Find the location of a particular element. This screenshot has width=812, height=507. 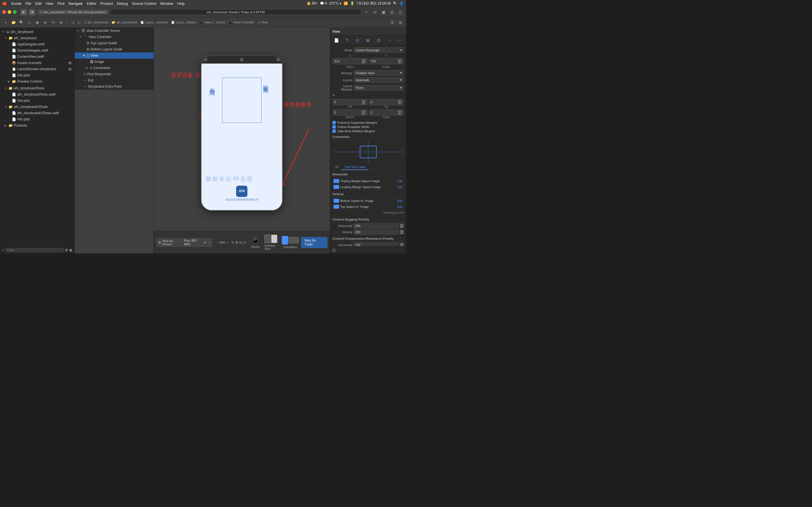

scene-view-controller: ▼ 📱 View Controller is located at coordinates (114, 37).